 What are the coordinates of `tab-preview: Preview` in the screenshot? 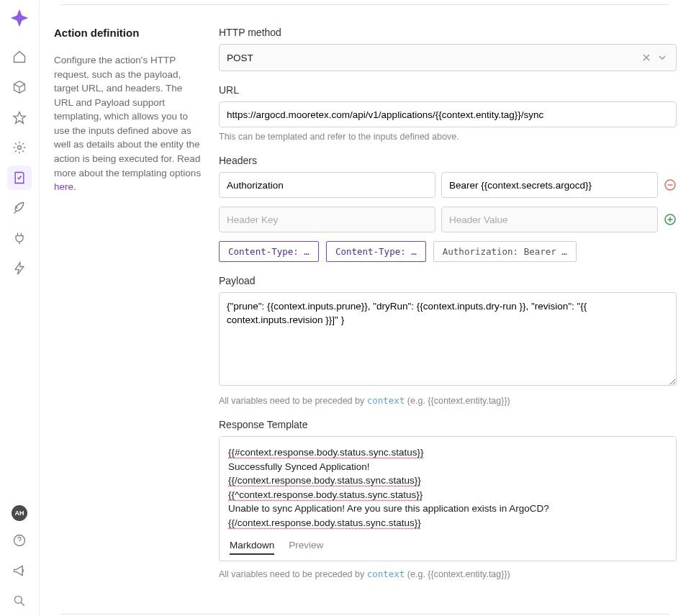 It's located at (306, 545).